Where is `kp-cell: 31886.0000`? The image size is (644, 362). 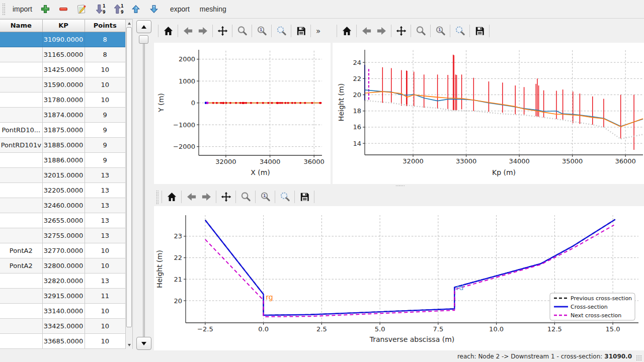 kp-cell: 31886.0000 is located at coordinates (63, 160).